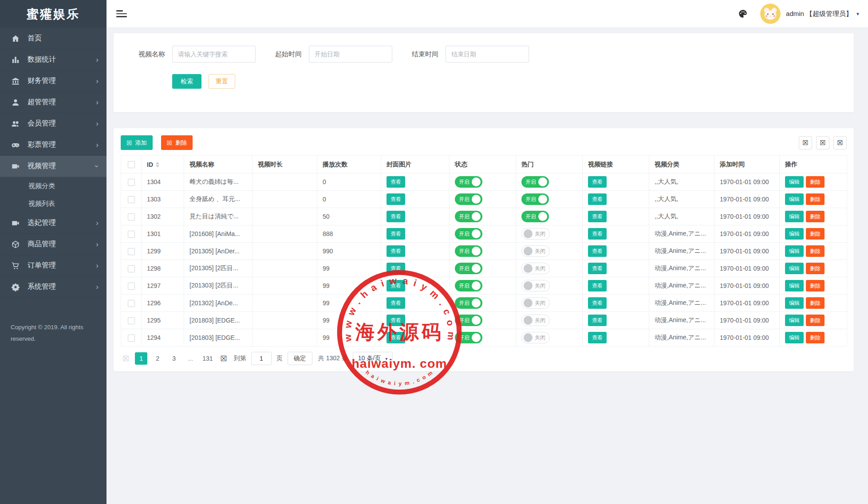 Image resolution: width=868 pixels, height=504 pixels. I want to click on sidebar-item-6: 视频管理›, so click(53, 166).